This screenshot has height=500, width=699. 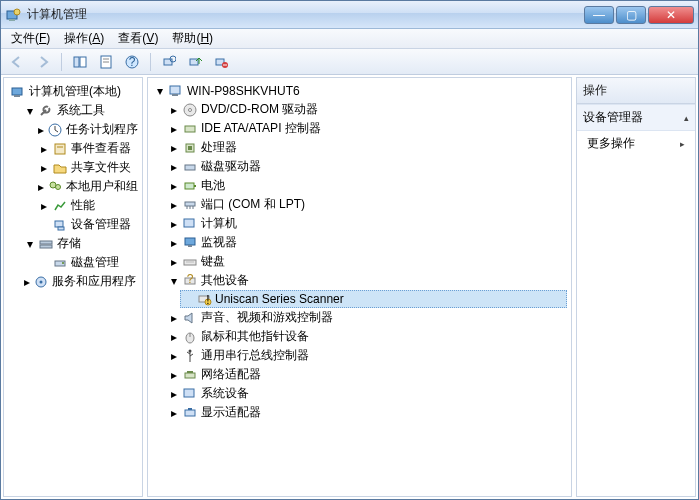 I want to click on device-sound: ▸声音、视频和游戏控制器, so click(x=366, y=318).